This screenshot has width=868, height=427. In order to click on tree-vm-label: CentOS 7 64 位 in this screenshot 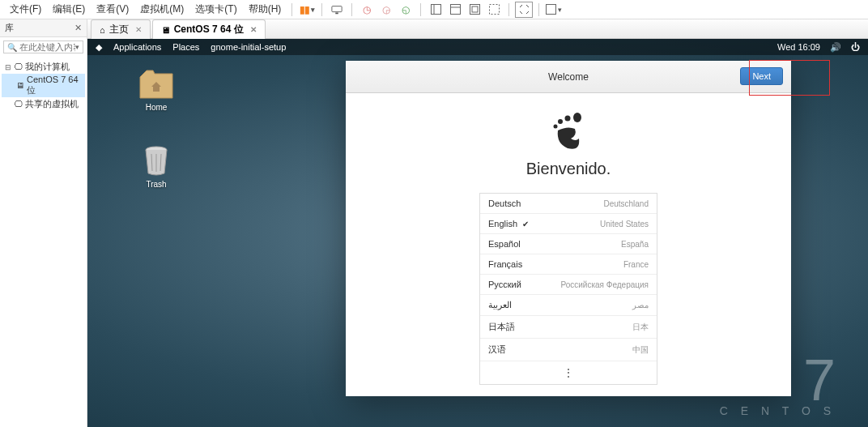, I will do `click(56, 86)`.